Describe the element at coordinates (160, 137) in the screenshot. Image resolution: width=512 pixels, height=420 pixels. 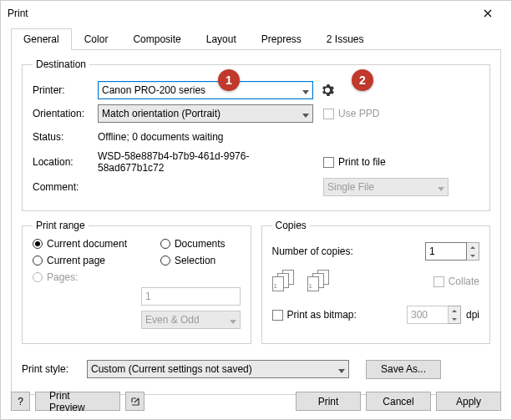
I see `status-value: Offline; 0 documents waiting` at that location.